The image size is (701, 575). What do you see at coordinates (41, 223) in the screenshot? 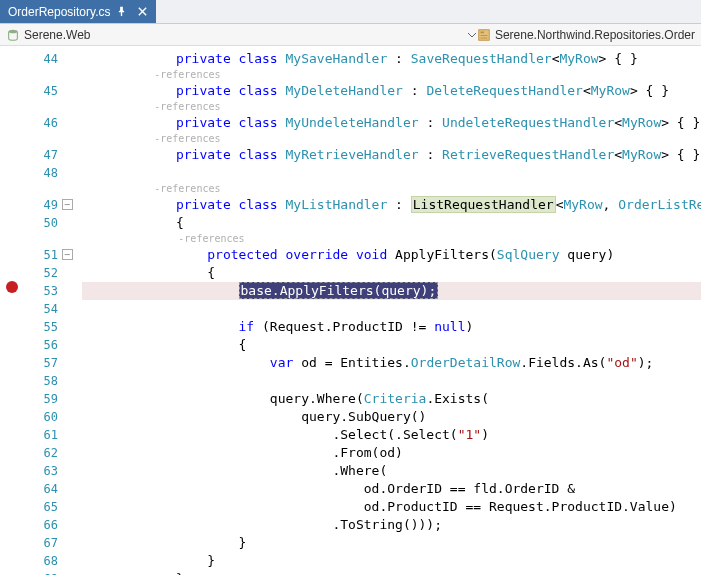
I see `line-number: 50` at bounding box center [41, 223].